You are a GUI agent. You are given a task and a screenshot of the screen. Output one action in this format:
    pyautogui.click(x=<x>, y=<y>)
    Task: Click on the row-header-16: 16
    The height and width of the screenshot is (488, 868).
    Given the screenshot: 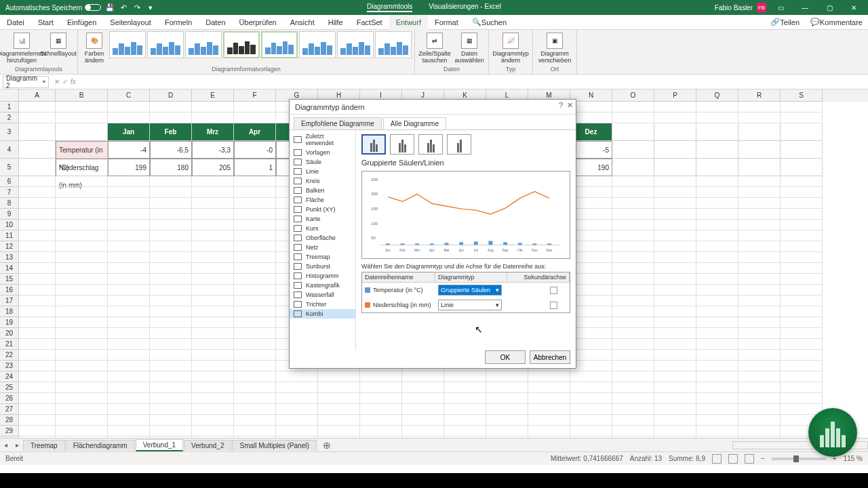 What is the action you would take?
    pyautogui.click(x=9, y=290)
    